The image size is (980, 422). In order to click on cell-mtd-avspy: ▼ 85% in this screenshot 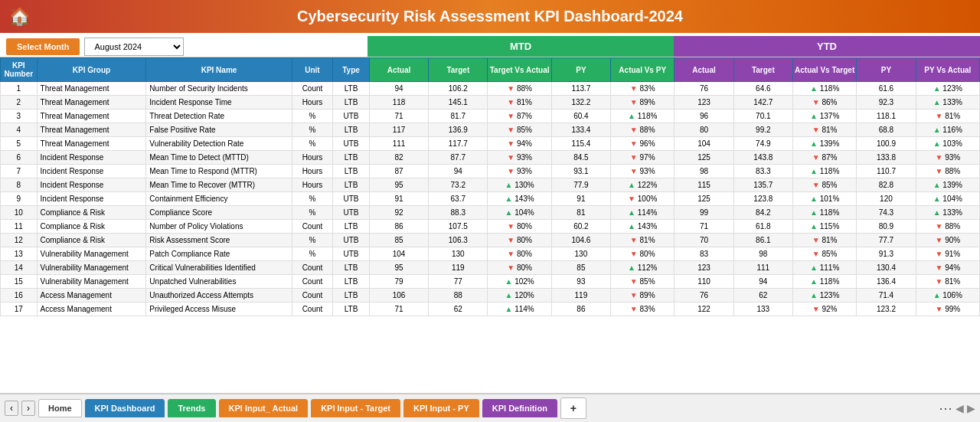, I will do `click(643, 282)`.